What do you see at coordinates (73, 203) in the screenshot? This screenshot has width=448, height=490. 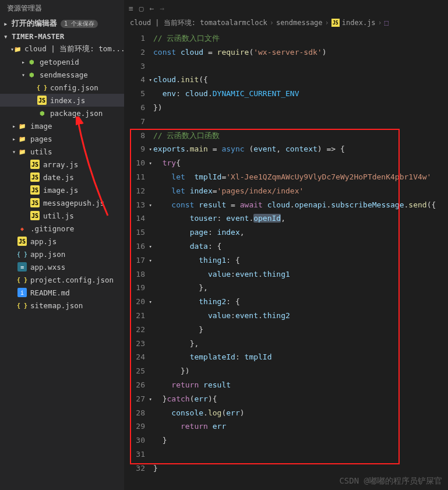 I see `tree-label: messagepush.js` at bounding box center [73, 203].